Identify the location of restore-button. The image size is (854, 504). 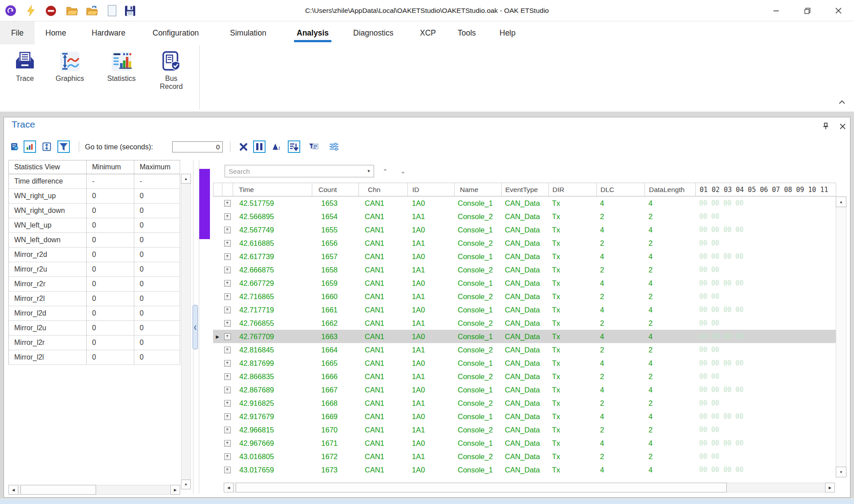
(807, 11).